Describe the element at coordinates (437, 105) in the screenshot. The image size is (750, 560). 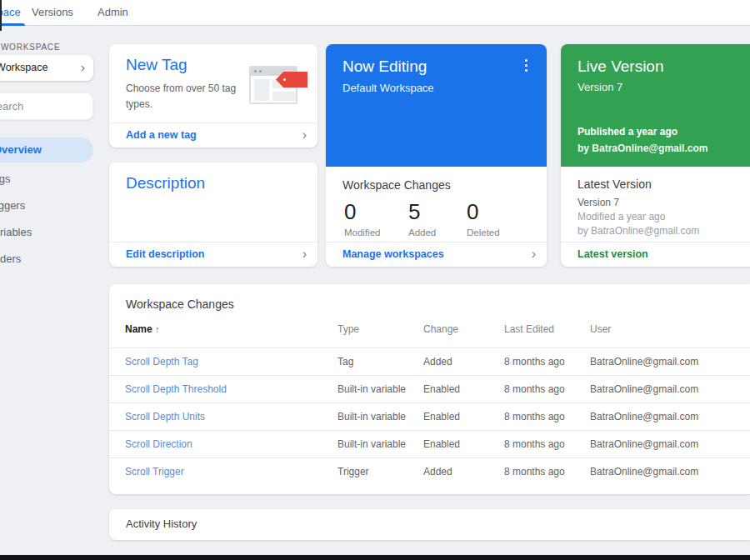
I see `now-editing-header: Now Editing Default Workspace` at that location.